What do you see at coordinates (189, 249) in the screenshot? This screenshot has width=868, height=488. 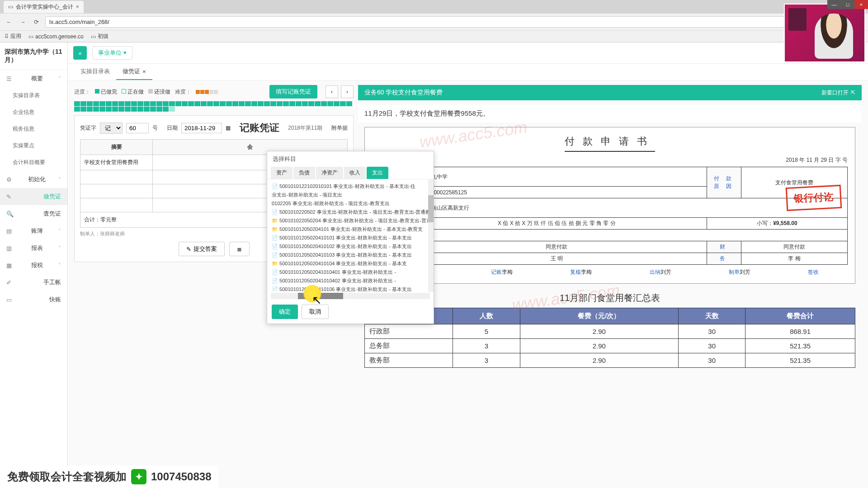 I see `check-icon: ✎` at bounding box center [189, 249].